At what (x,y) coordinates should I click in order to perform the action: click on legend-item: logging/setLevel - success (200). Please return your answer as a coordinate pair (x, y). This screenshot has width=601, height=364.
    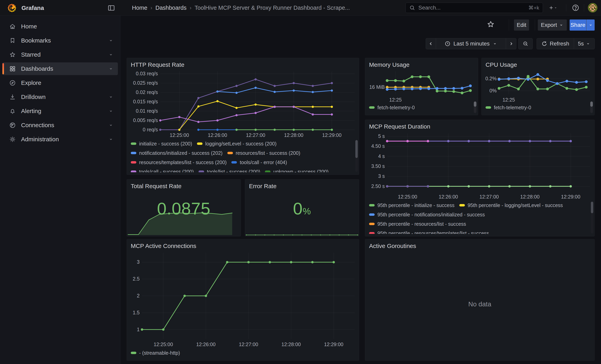
    Looking at the image, I should click on (237, 144).